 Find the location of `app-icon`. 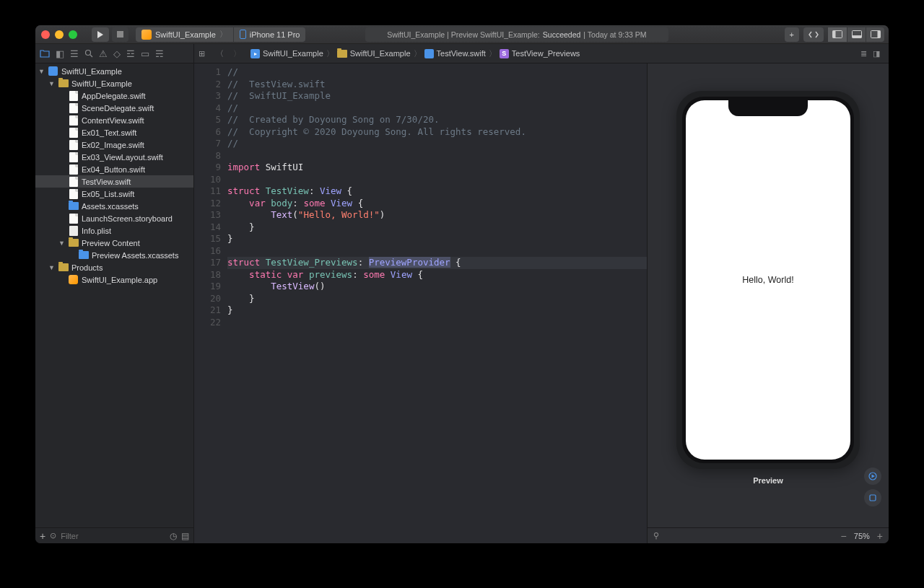

app-icon is located at coordinates (147, 35).